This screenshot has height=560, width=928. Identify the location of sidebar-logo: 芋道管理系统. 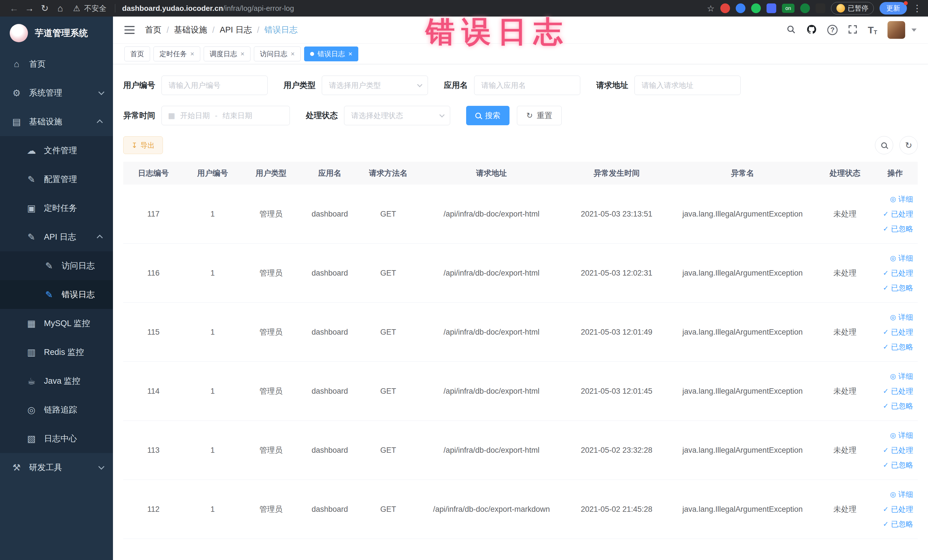
(56, 33).